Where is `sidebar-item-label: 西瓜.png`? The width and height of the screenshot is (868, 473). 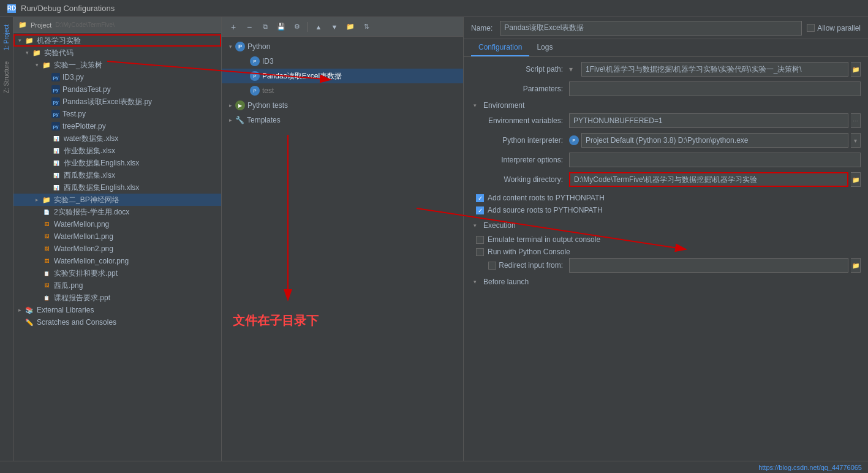 sidebar-item-label: 西瓜.png is located at coordinates (69, 286).